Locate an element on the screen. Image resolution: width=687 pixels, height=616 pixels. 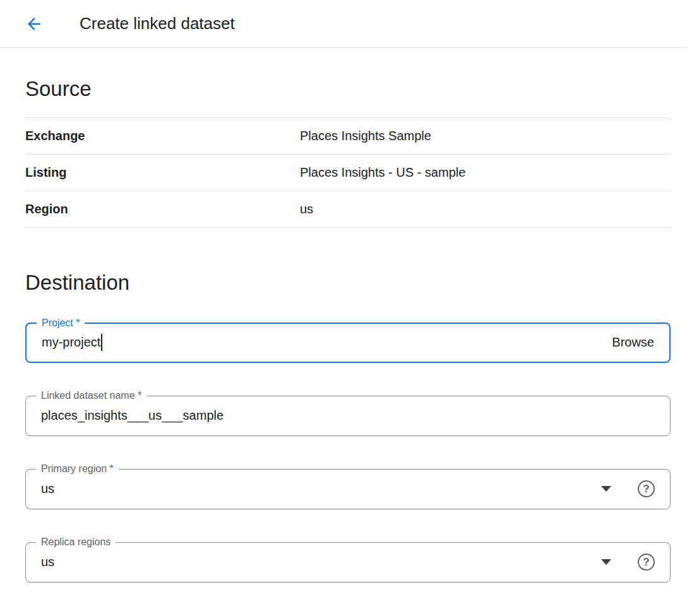
region-value: us is located at coordinates (307, 210).